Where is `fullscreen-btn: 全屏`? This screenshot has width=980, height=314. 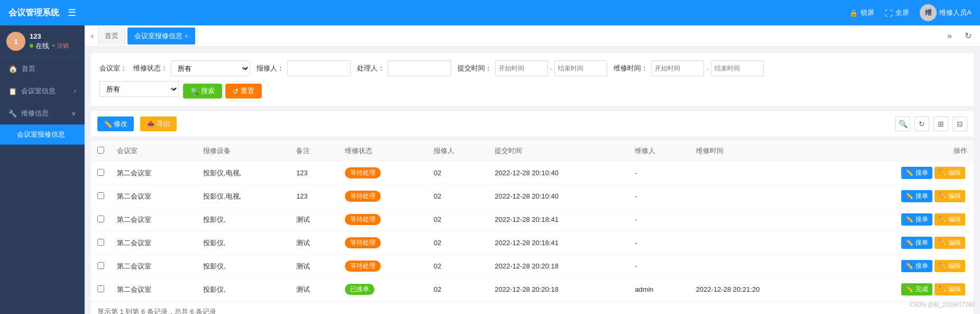 fullscreen-btn: 全屏 is located at coordinates (897, 13).